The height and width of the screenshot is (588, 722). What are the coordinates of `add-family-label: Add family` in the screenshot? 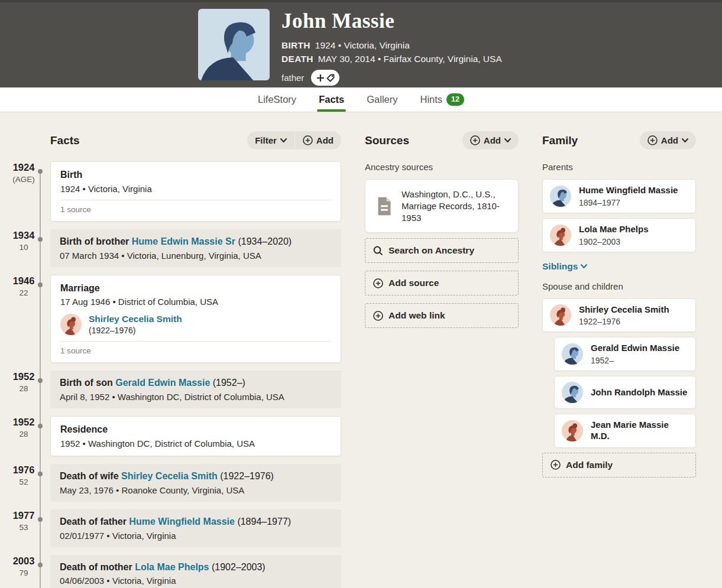 It's located at (589, 465).